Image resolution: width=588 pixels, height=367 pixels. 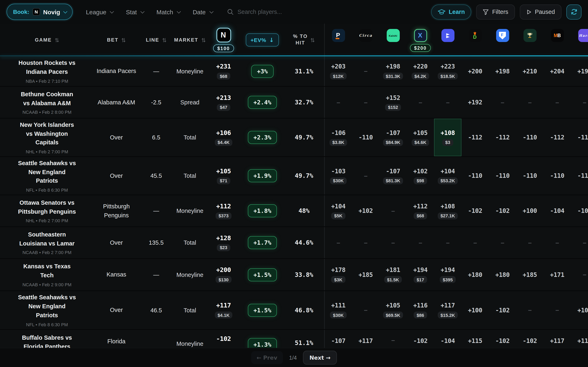 I want to click on next-page-button: Next →, so click(x=320, y=358).